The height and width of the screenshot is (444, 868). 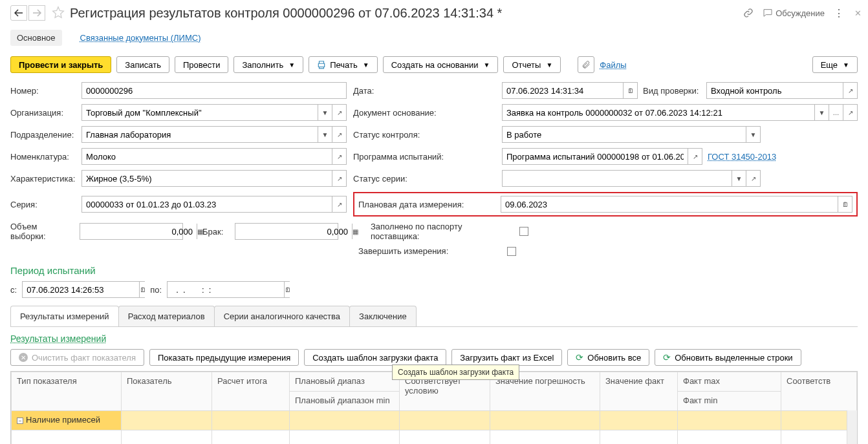 What do you see at coordinates (375, 357) in the screenshot?
I see `create-template-button: Создать шаблон загрузки факта` at bounding box center [375, 357].